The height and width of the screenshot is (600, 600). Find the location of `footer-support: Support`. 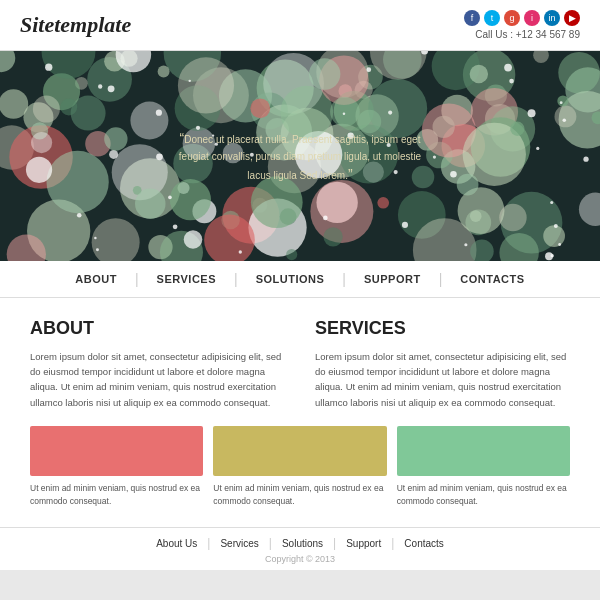

footer-support: Support is located at coordinates (364, 544).